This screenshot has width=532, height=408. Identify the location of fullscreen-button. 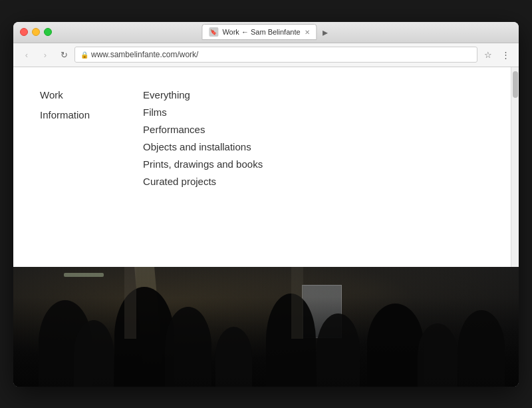
(48, 32).